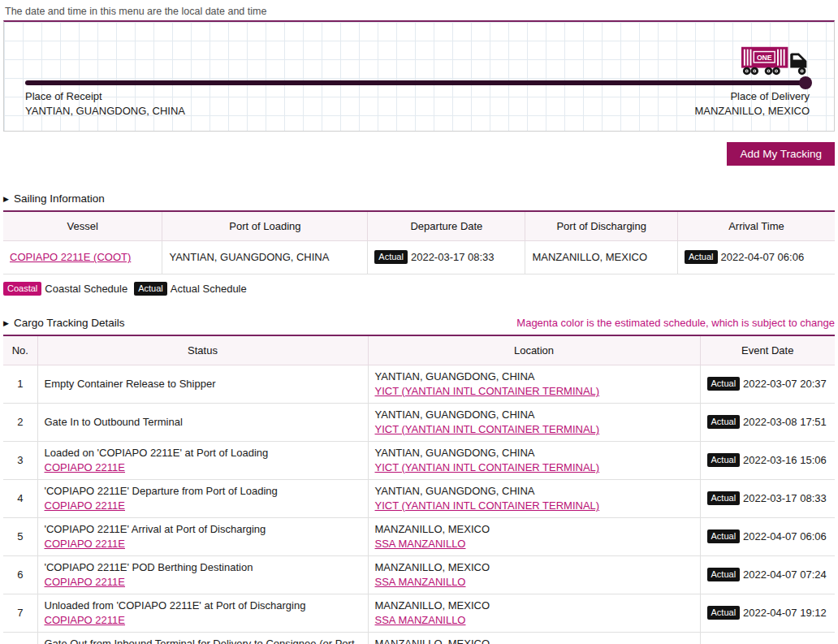  What do you see at coordinates (20, 351) in the screenshot?
I see `column-header-no: No.` at bounding box center [20, 351].